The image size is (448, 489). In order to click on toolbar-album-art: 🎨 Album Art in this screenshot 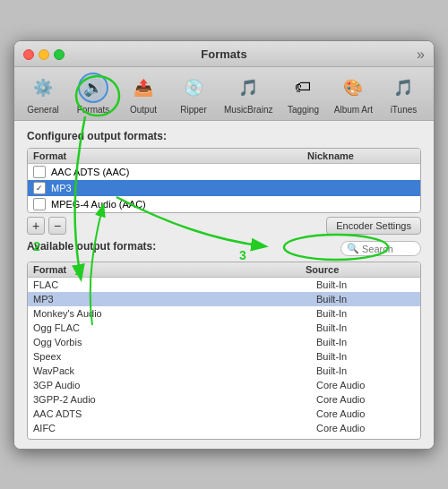, I will do `click(353, 93)`.